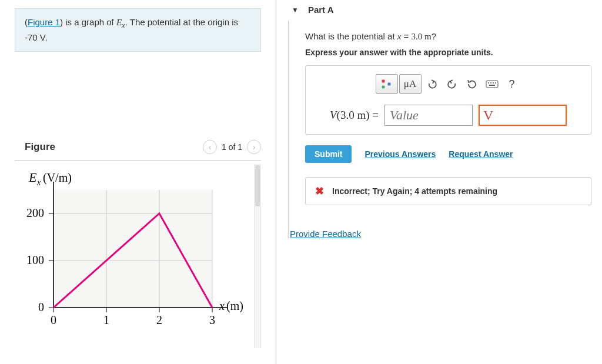  Describe the element at coordinates (448, 154) in the screenshot. I see `submit-row: Submit Previous Answers Request Answer` at that location.